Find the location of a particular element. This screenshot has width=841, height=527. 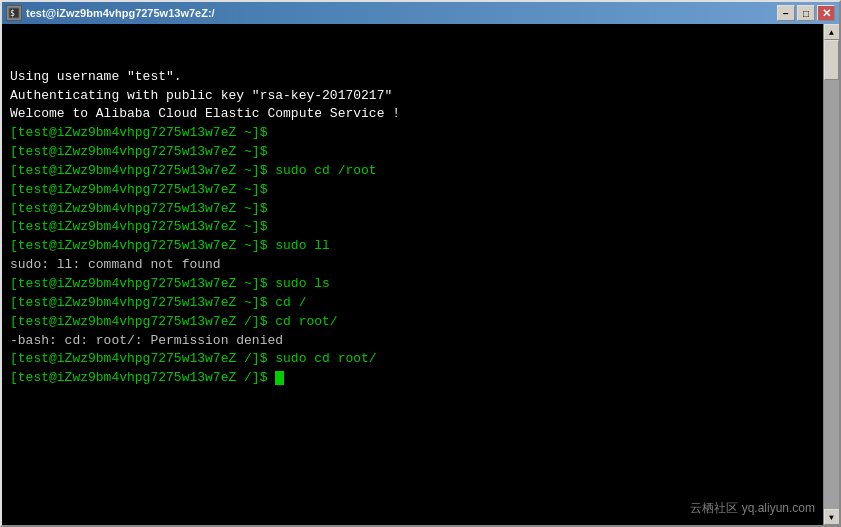

close-button: ✕ is located at coordinates (826, 13).